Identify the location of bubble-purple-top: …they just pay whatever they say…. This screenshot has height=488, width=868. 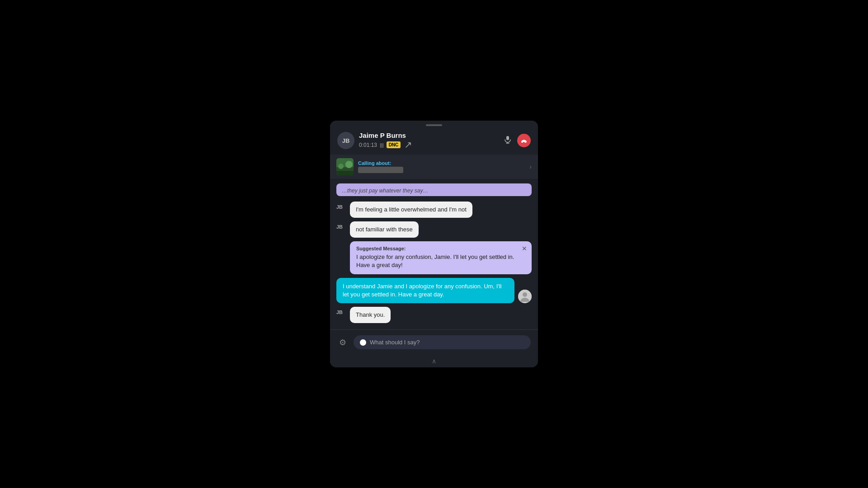
(434, 190).